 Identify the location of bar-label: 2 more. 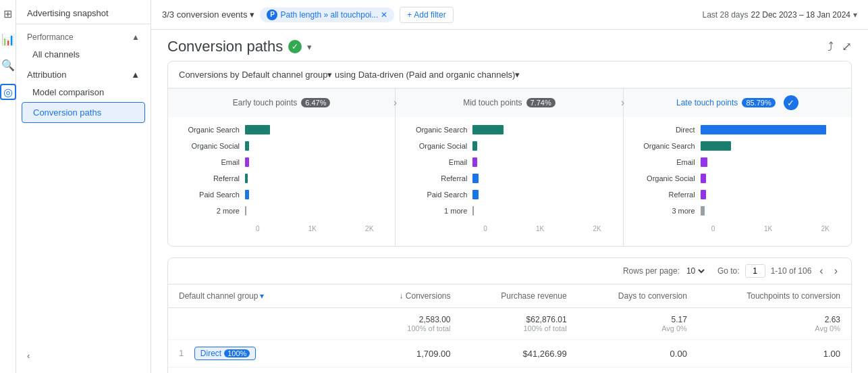
(209, 211).